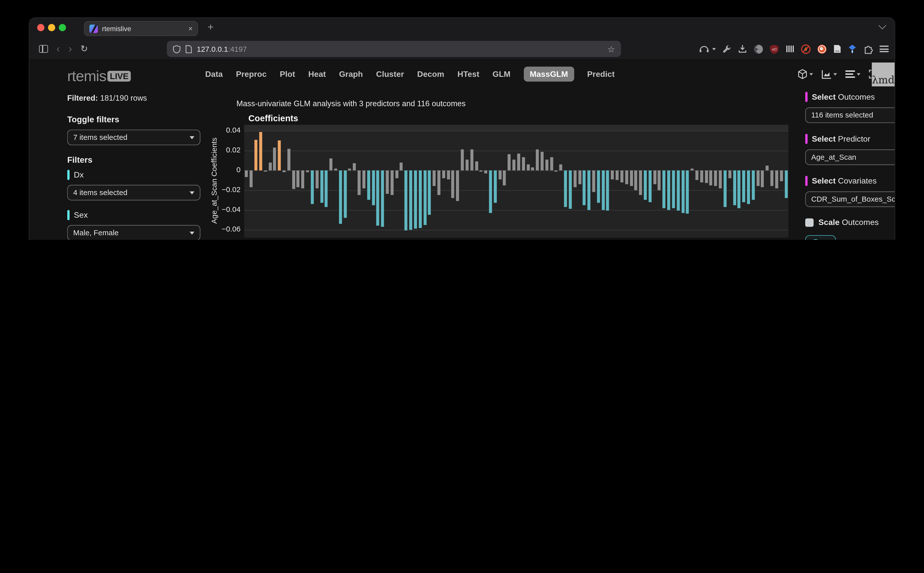 The width and height of the screenshot is (924, 573). What do you see at coordinates (134, 193) in the screenshot?
I see `filter-dropdown: 4 items selected` at bounding box center [134, 193].